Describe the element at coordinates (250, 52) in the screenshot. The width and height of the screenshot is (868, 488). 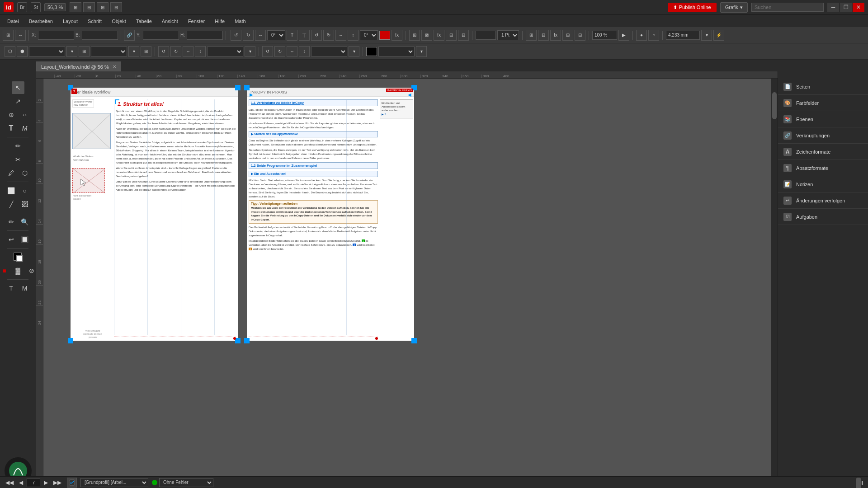
I see `t2-btn7: ▾` at that location.